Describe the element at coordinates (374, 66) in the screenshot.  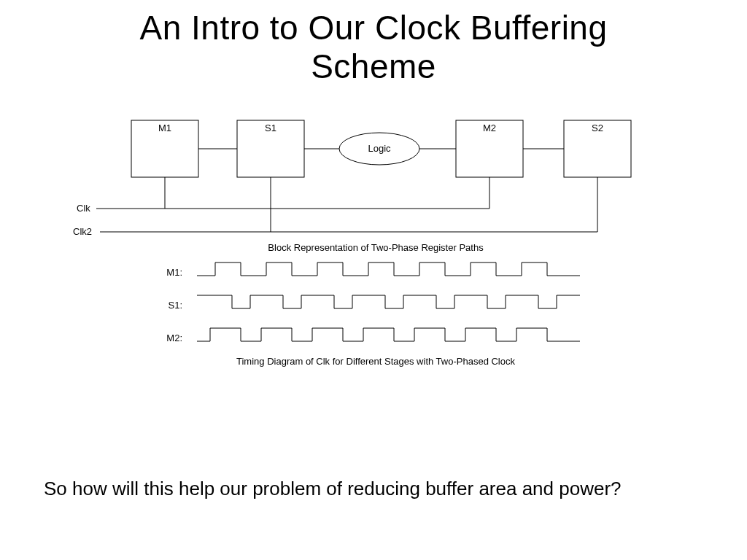
I see `title-line-2: Scheme` at that location.